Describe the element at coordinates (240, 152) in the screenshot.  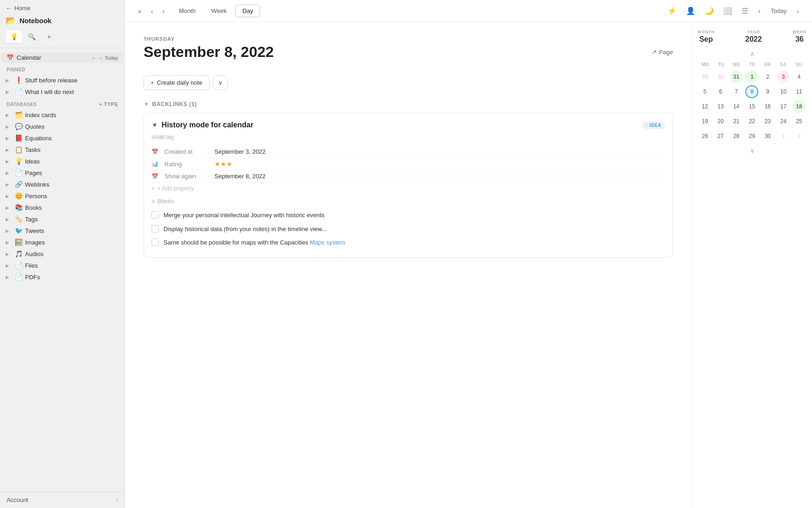
I see `property-value-0: September 3, 2022` at that location.